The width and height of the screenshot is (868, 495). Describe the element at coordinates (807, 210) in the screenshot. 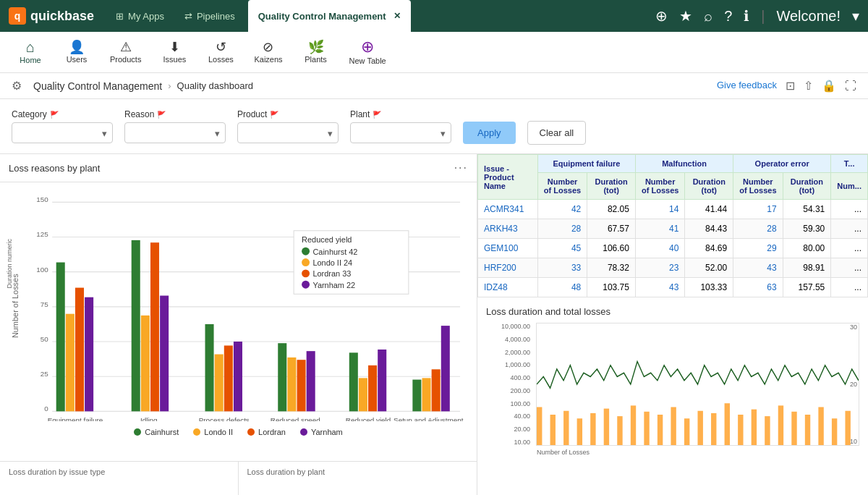

I see `op-dur-cell: 54.31` at that location.